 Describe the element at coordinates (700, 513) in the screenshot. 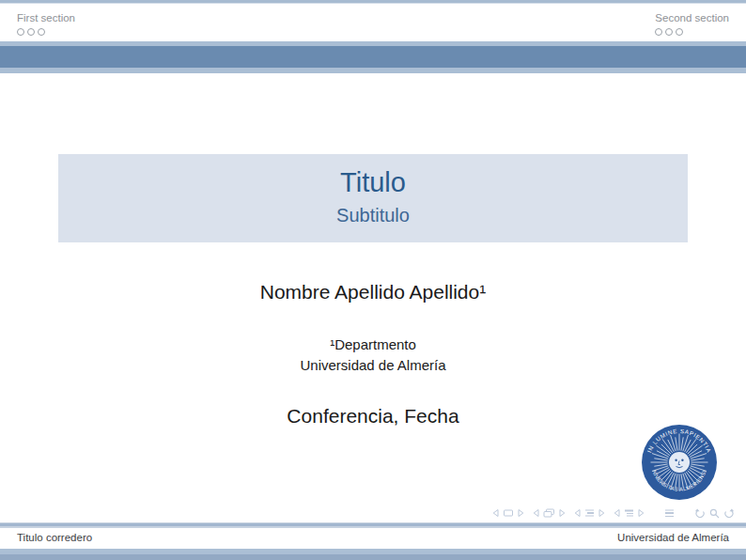

I see `back-icon` at that location.